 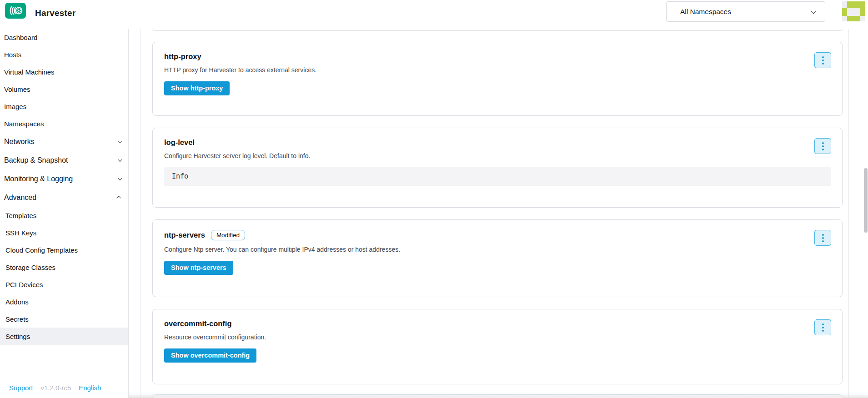 I want to click on setting-title: log-level, so click(x=179, y=143).